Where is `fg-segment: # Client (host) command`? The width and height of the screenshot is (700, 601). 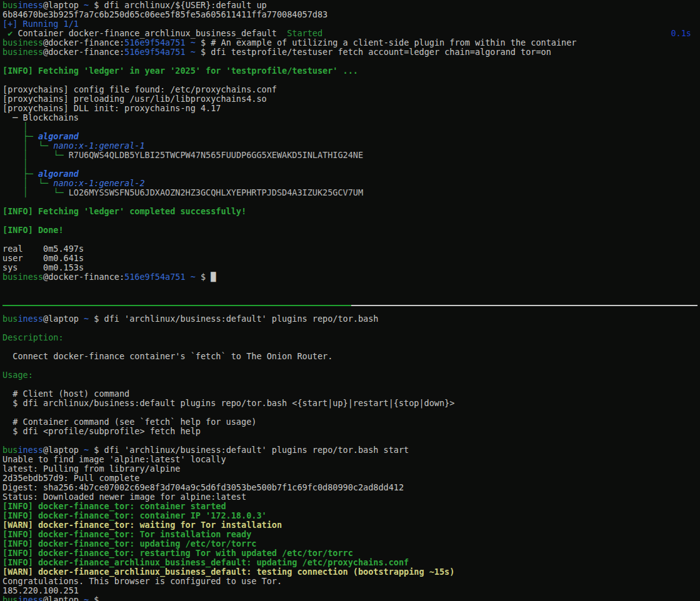
fg-segment: # Client (host) command is located at coordinates (66, 394).